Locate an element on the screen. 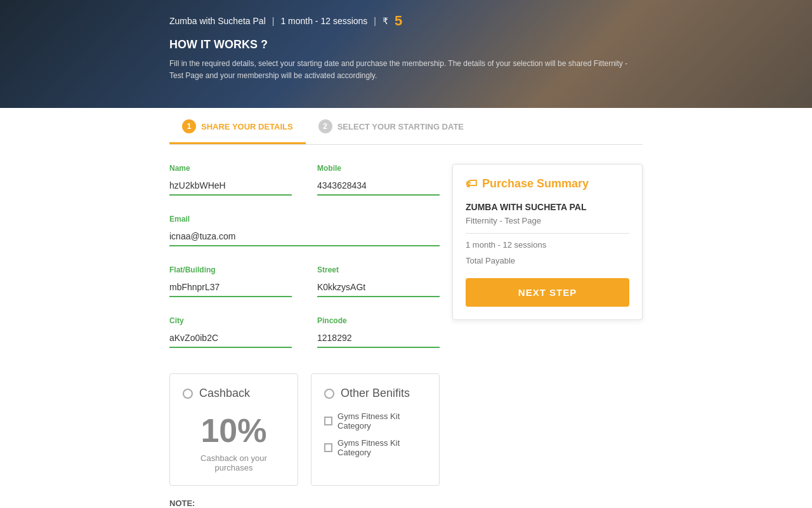 This screenshot has width=812, height=508. cashback-header: Cashback is located at coordinates (233, 394).